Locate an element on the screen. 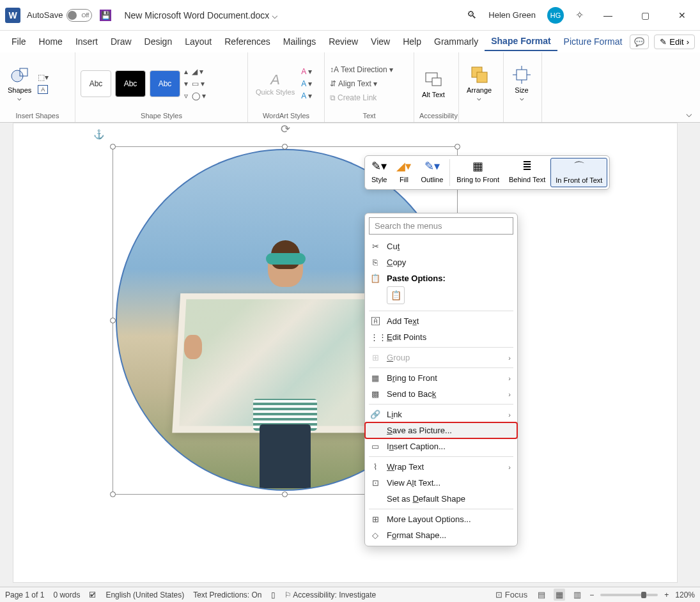 This screenshot has width=700, height=602. menu-bring-to-front: ▦Bring to Front› is located at coordinates (441, 378).